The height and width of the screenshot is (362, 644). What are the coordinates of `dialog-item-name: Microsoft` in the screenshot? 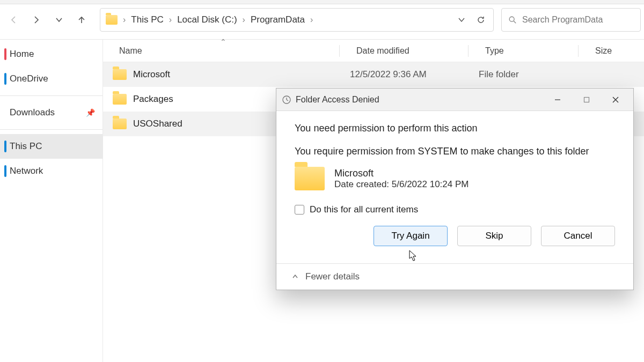 It's located at (401, 174).